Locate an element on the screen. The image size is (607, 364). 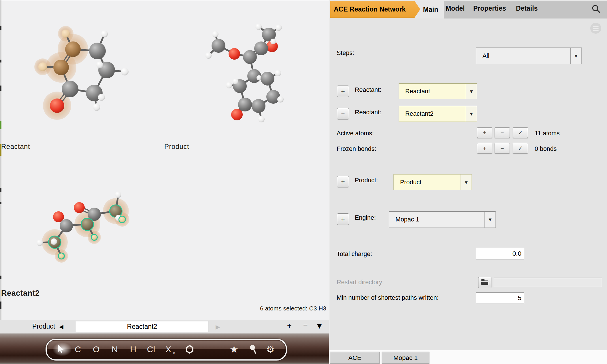
carbon-tool-button: C is located at coordinates (78, 349).